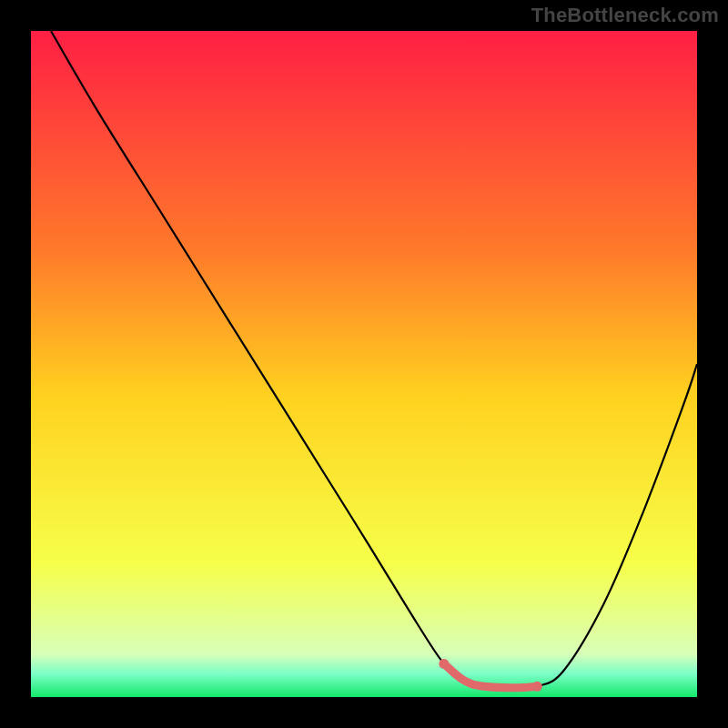 The height and width of the screenshot is (728, 728). I want to click on highlight-end-dot, so click(537, 686).